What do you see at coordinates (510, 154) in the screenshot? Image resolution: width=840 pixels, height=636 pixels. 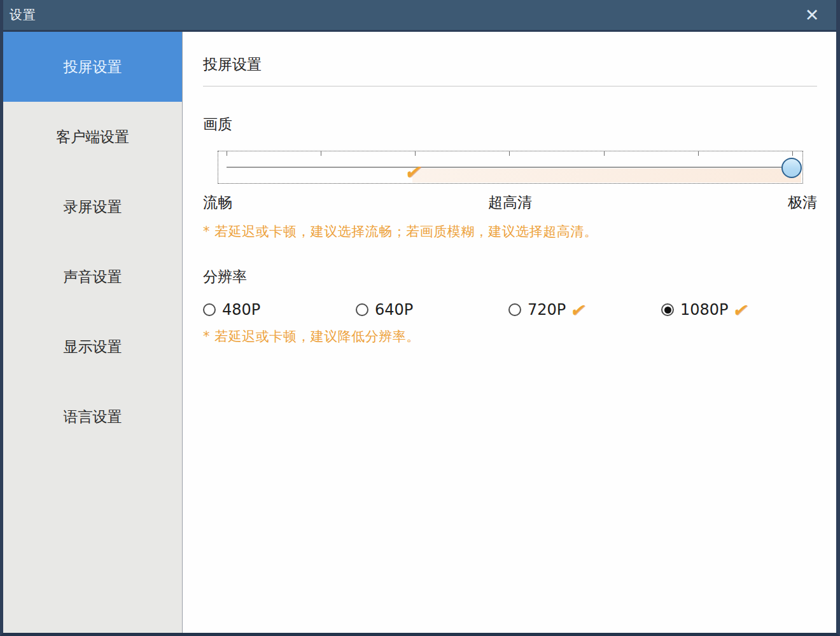 I see `slider-ticks` at bounding box center [510, 154].